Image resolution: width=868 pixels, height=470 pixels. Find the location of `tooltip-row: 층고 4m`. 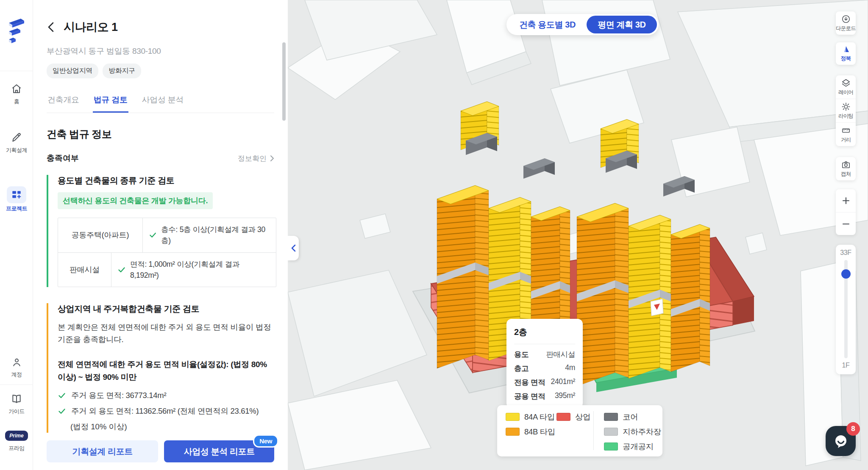

tooltip-row: 층고 4m is located at coordinates (545, 368).